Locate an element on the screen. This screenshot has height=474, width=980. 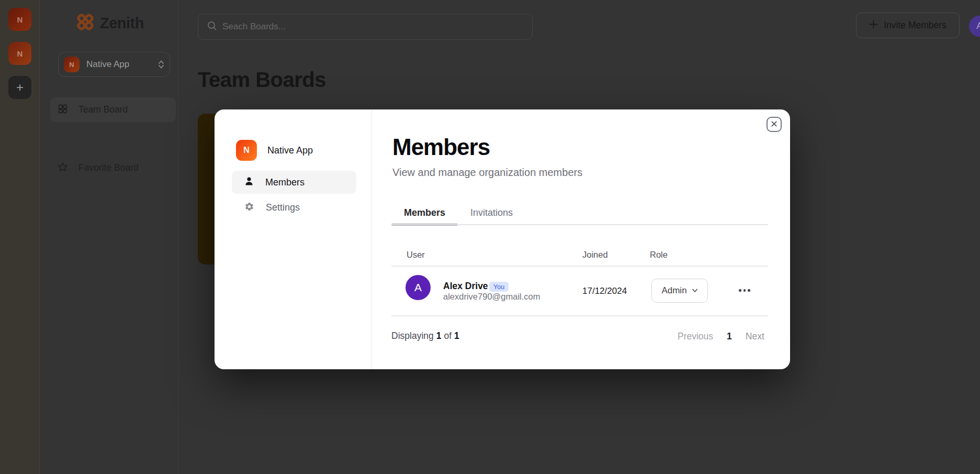
workspace-name: Native App is located at coordinates (290, 151).